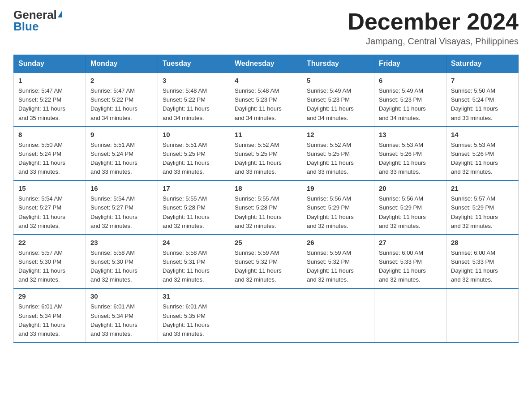  Describe the element at coordinates (266, 64) in the screenshot. I see `col-header-wednesday: Wednesday` at that location.